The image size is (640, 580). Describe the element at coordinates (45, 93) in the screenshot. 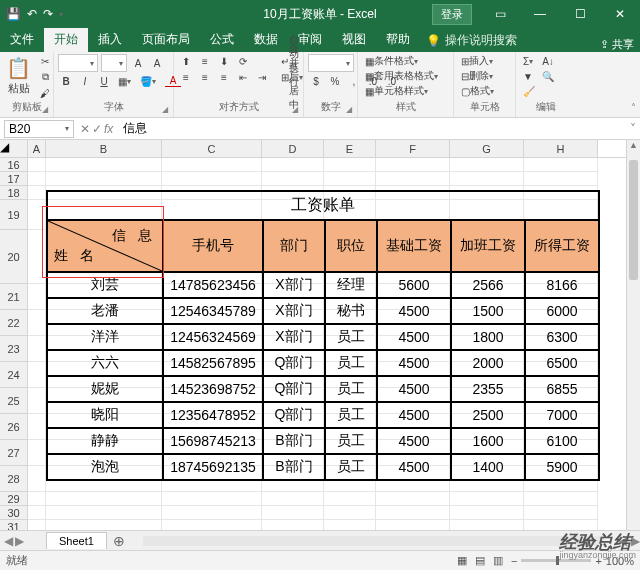

I see `format-painter-icon: 🖌` at that location.